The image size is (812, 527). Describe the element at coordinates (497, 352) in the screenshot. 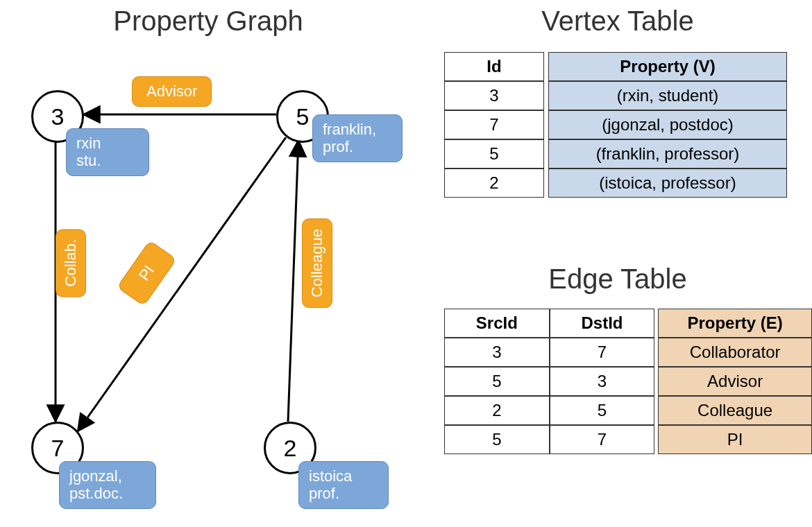

I see `cell-src: 3` at that location.